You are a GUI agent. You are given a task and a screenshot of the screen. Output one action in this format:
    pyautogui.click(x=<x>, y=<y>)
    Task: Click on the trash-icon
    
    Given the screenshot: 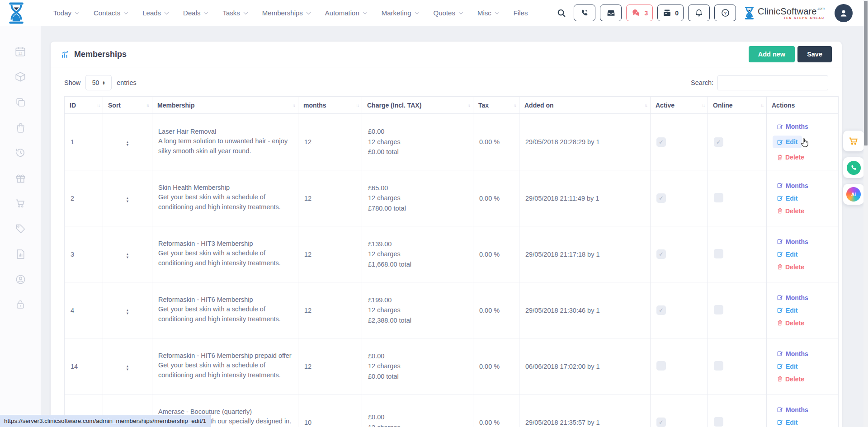 What is the action you would take?
    pyautogui.click(x=780, y=379)
    